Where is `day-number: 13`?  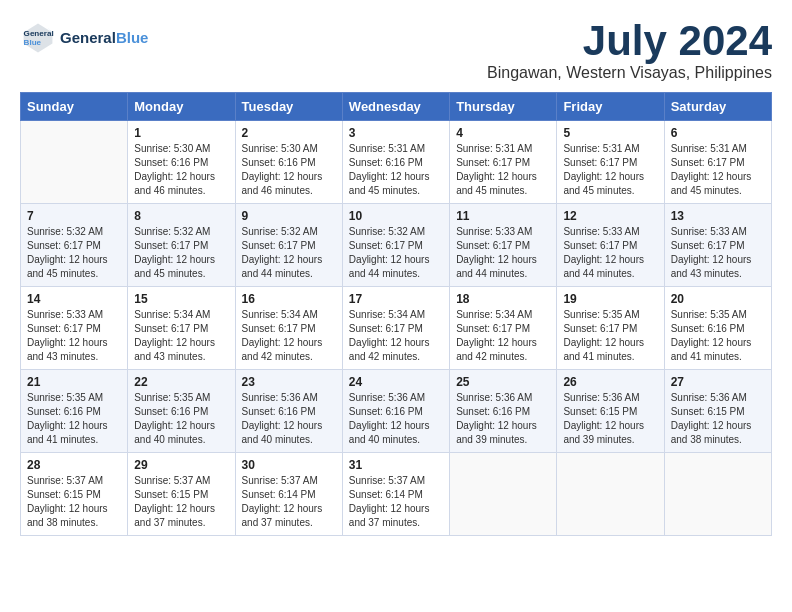 day-number: 13 is located at coordinates (718, 216).